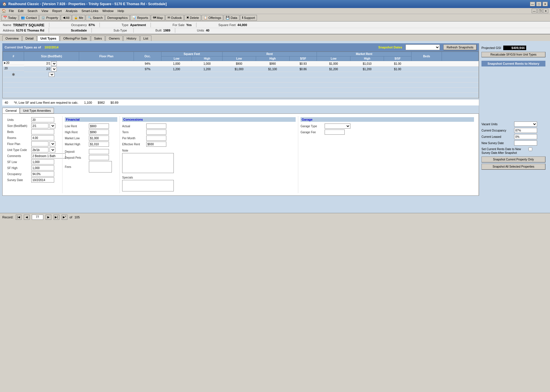 This screenshot has width=550, height=392. What do you see at coordinates (52, 144) in the screenshot?
I see `floorplan-field-select` at bounding box center [52, 144].